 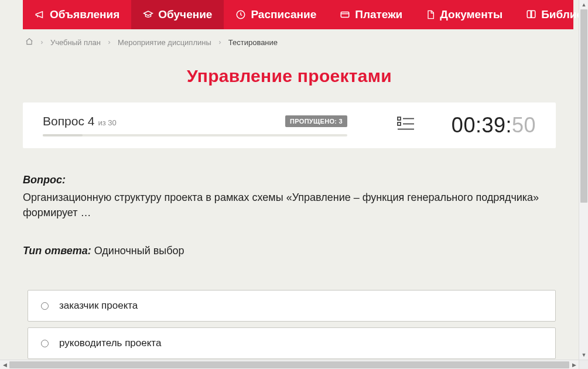 What do you see at coordinates (289, 364) in the screenshot?
I see `horizontal-scrollbar: ◀ ▶` at bounding box center [289, 364].